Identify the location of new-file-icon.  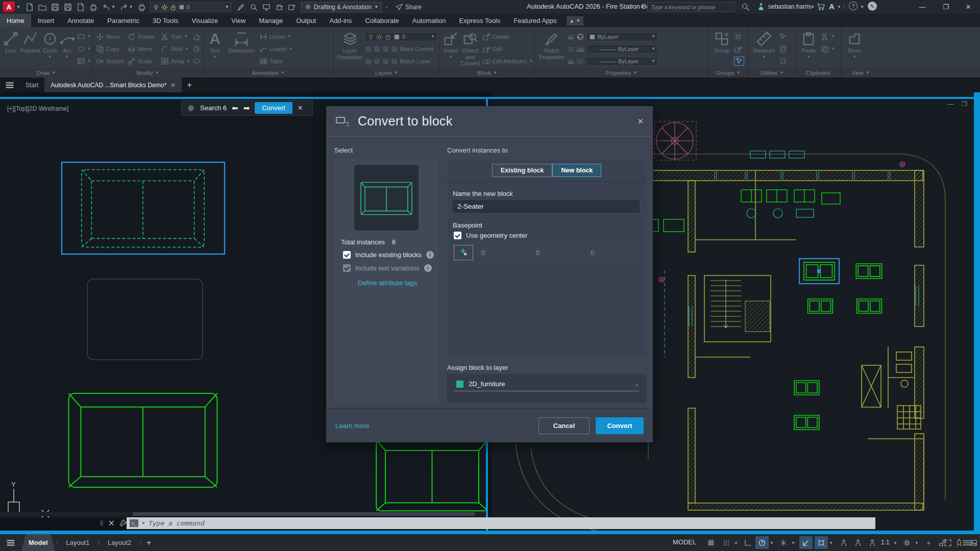
(30, 7).